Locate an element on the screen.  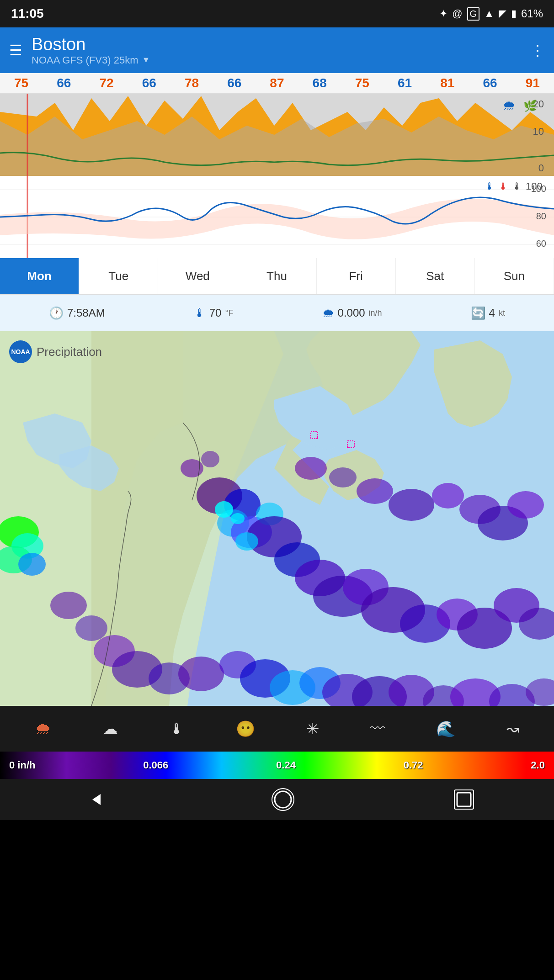
time-info: 🕐 7:58AM is located at coordinates (77, 313).